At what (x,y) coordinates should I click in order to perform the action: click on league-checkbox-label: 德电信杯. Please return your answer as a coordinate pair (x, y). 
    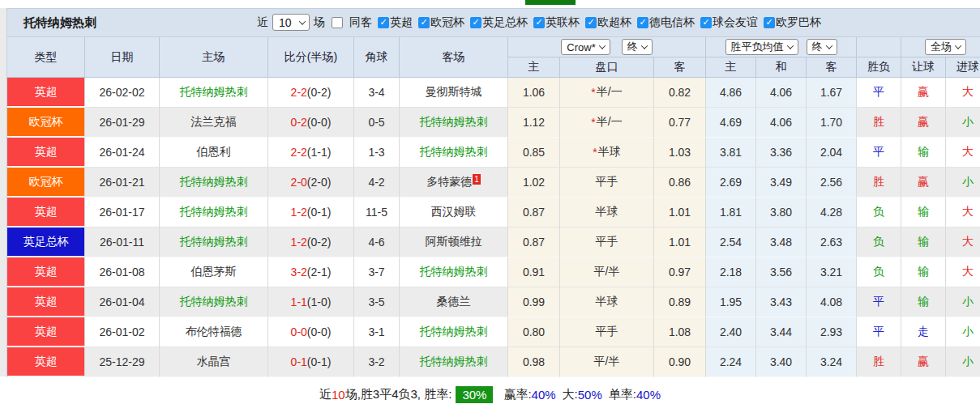
    Looking at the image, I should click on (672, 23).